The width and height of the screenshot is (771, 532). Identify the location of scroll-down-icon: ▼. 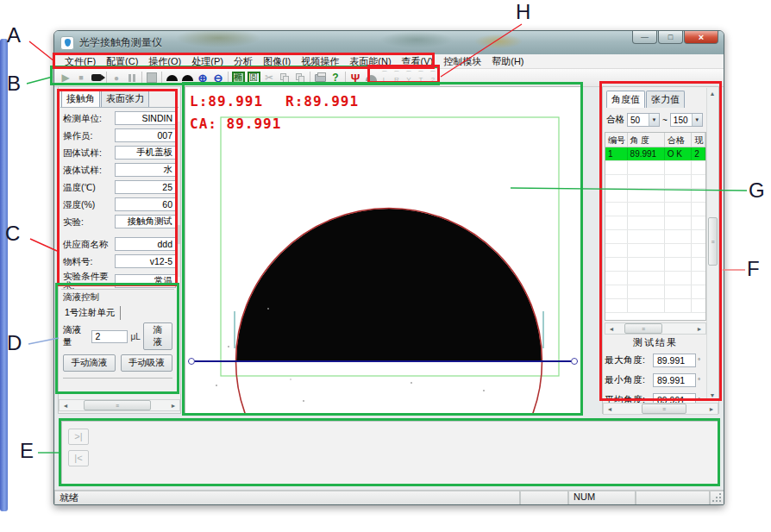
(712, 395).